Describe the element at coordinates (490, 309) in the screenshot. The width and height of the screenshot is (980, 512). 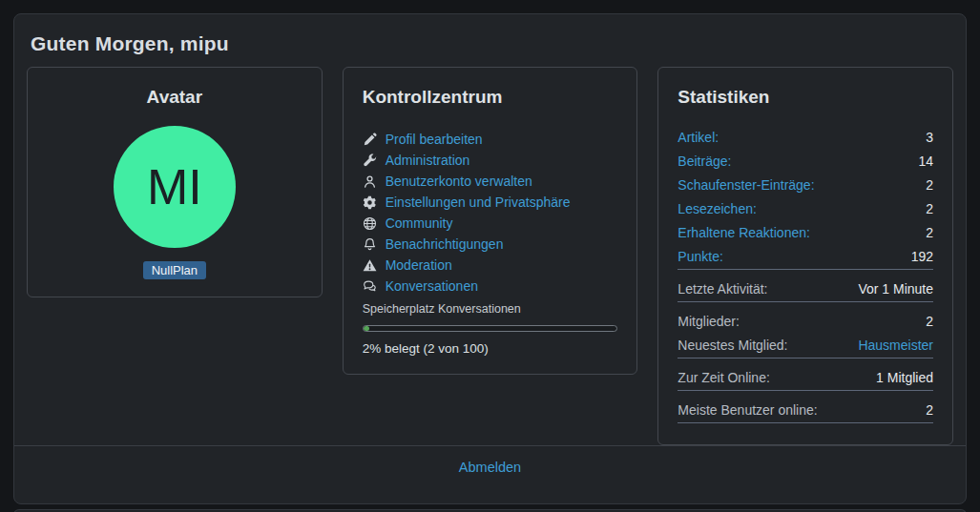
I see `storage-label: Speicherplatz Konversationen` at that location.